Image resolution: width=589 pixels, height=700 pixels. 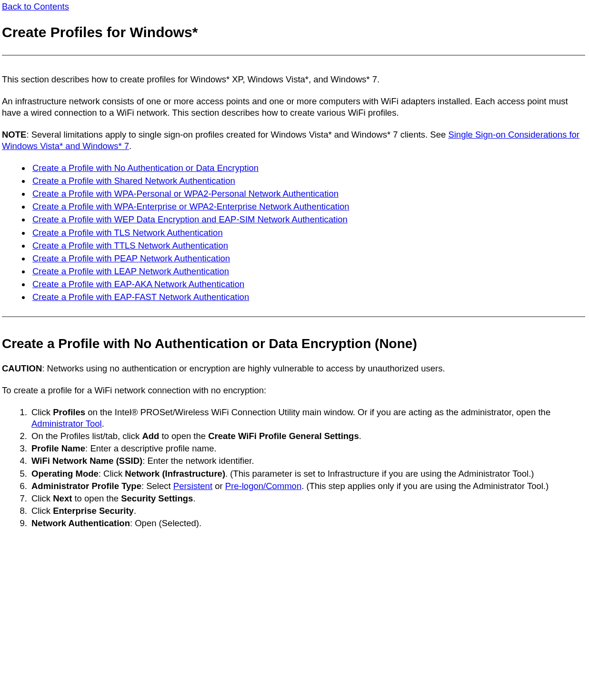 What do you see at coordinates (130, 246) in the screenshot?
I see `profile-link-ttls: Create a Profile with TTLS Network Authe…` at bounding box center [130, 246].